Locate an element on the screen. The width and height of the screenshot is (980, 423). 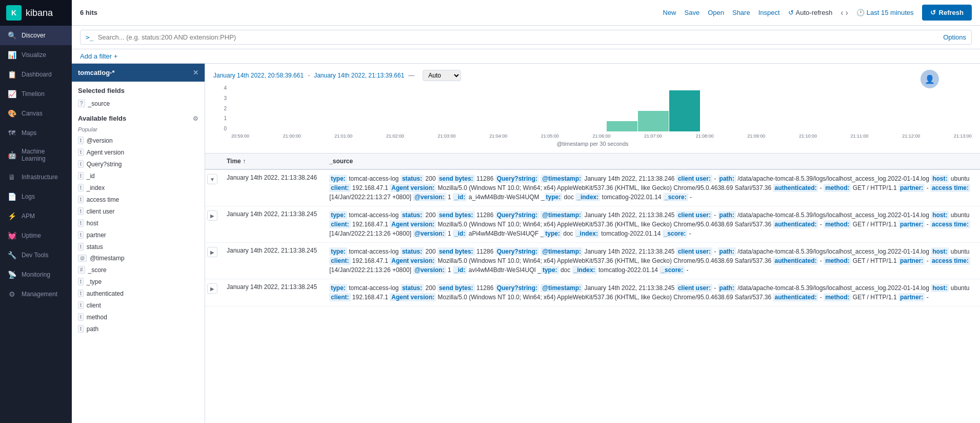
sidebar-item-timelion: 📈 Timelion is located at coordinates (36, 94).